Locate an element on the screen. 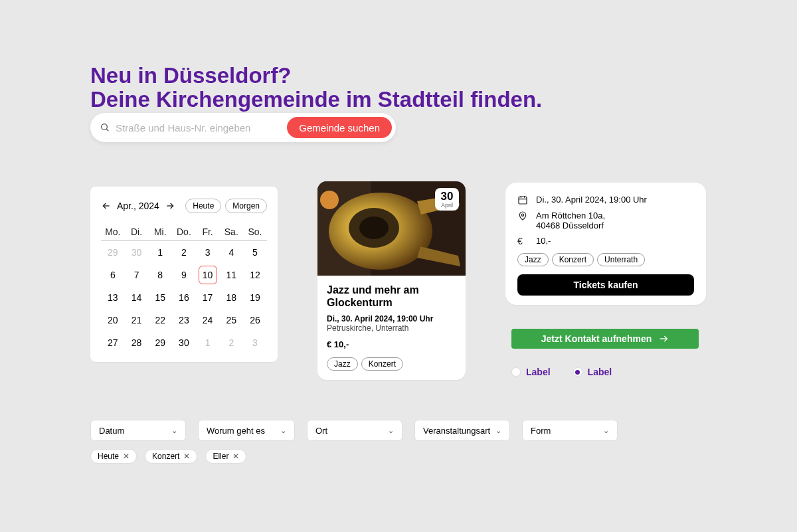  event-tags: JazzKonzert is located at coordinates (392, 364).